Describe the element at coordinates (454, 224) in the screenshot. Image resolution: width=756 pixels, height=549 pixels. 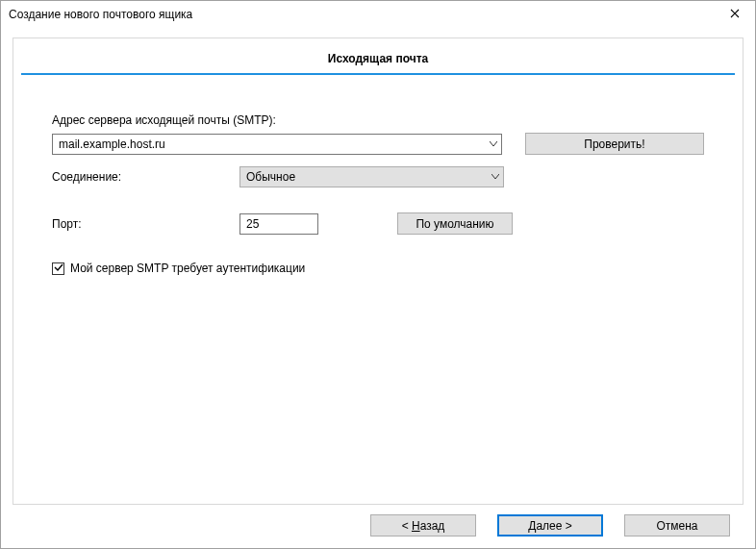
I see `default-port-label: По умолчанию` at that location.